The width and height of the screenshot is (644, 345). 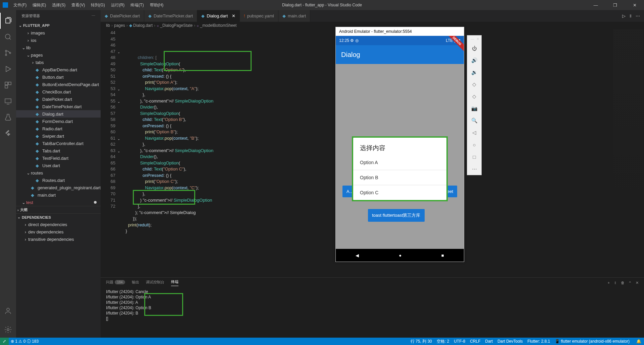 I want to click on minimize-button: —, so click(x=596, y=5).